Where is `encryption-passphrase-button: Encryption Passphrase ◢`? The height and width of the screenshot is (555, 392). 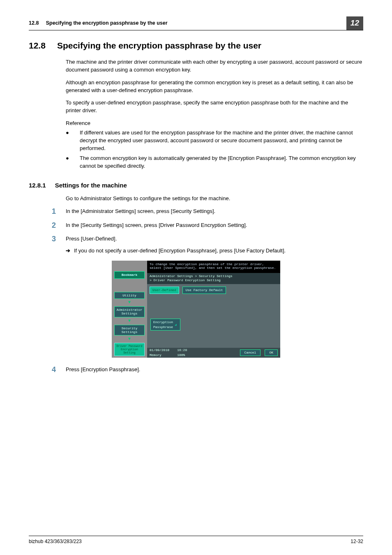 encryption-passphrase-button: Encryption Passphrase ◢ is located at coordinates (165, 325).